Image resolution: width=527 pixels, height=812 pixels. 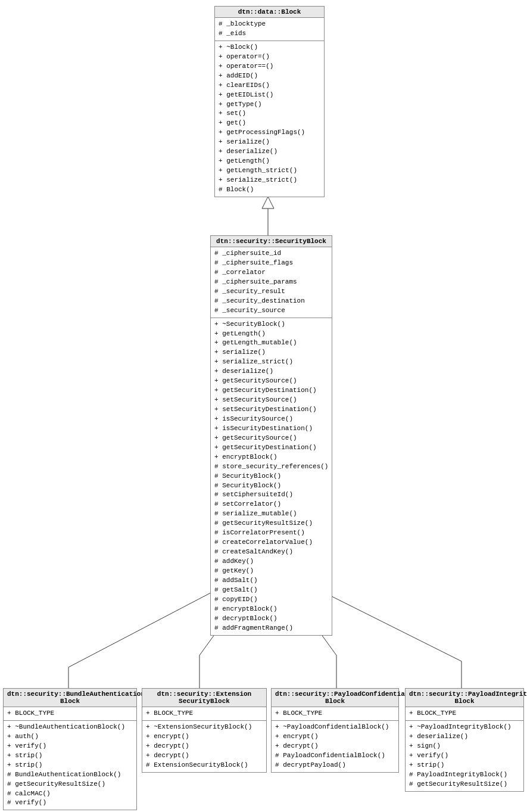 What do you see at coordinates (272, 435) in the screenshot?
I see `security-block-box: dtn::security::SecurityBlock # _ciphersu…` at bounding box center [272, 435].